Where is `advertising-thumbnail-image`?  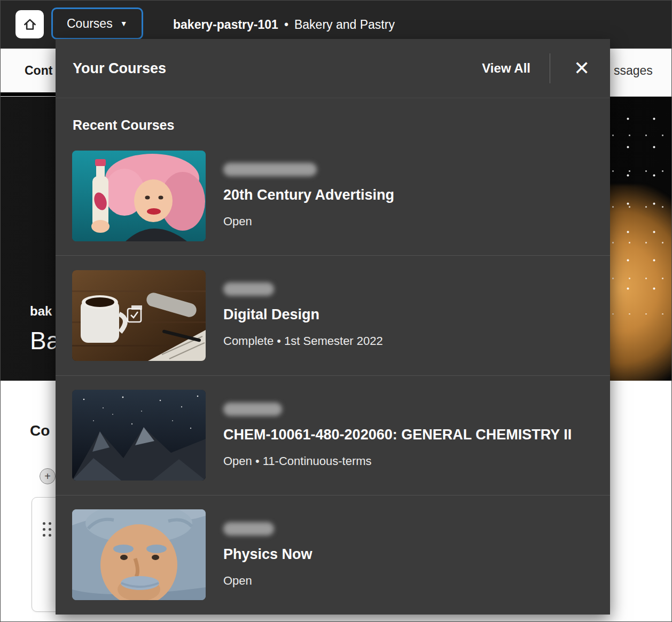
advertising-thumbnail-image is located at coordinates (139, 196).